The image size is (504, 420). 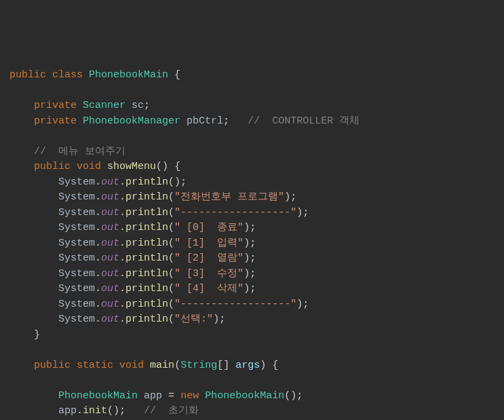 I want to click on string-literal: " [2] 열람", so click(x=209, y=258).